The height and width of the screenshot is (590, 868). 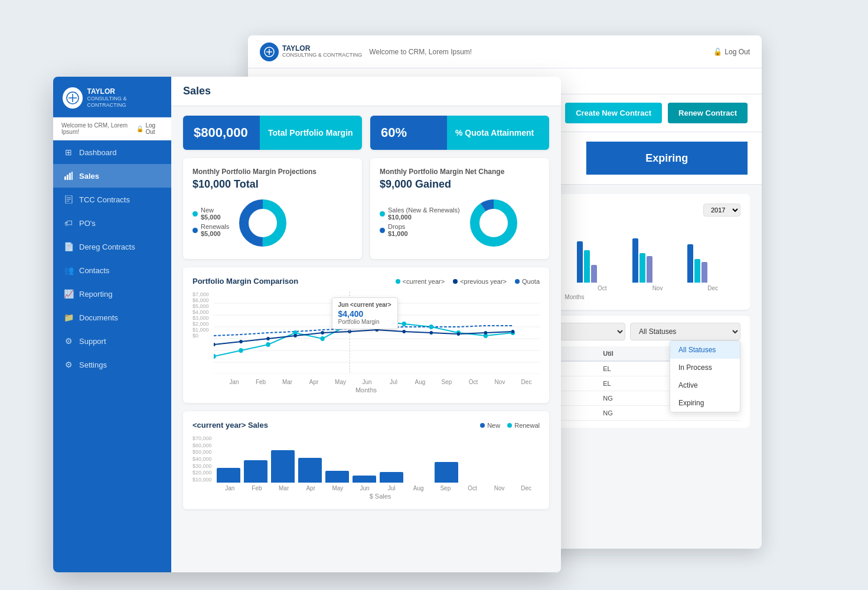 I want to click on lbl-feb: Feb, so click(x=261, y=382).